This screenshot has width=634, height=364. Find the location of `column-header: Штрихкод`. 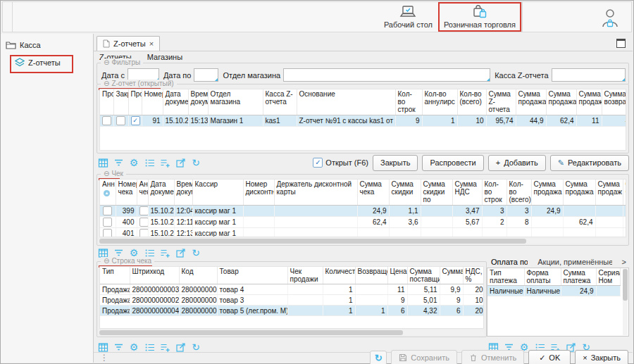

column-header: Штрихкод is located at coordinates (154, 276).